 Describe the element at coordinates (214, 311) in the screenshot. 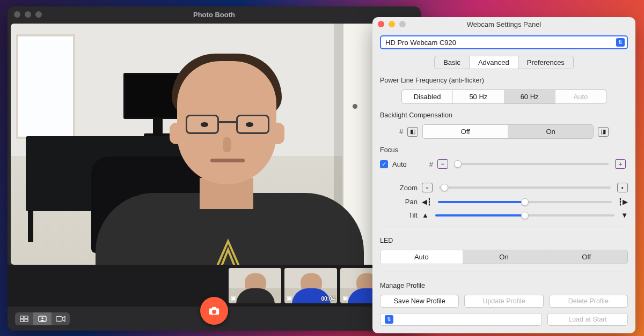

I see `camera-icon` at that location.